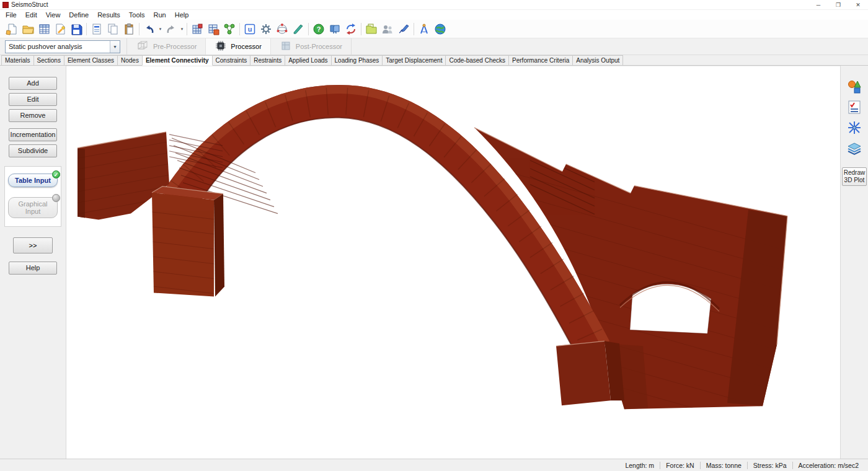 This screenshot has width=868, height=471. What do you see at coordinates (335, 29) in the screenshot?
I see `tutorials-icon` at bounding box center [335, 29].